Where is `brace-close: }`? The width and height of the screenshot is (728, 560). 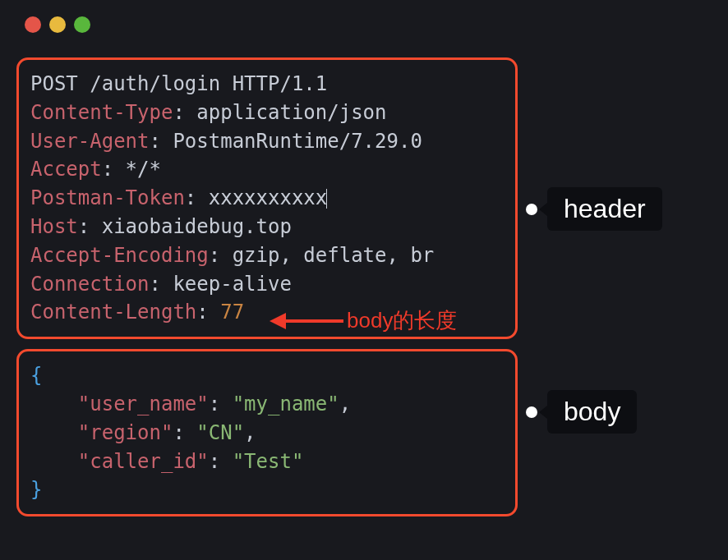
brace-close: } is located at coordinates (36, 489).